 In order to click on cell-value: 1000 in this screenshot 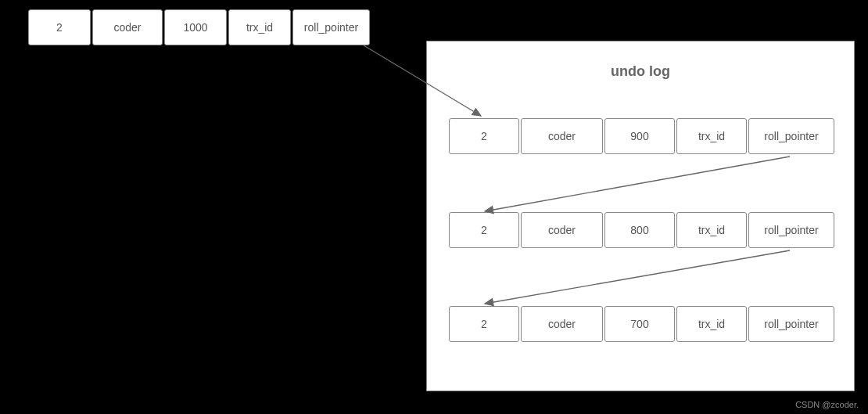, I will do `click(195, 27)`.